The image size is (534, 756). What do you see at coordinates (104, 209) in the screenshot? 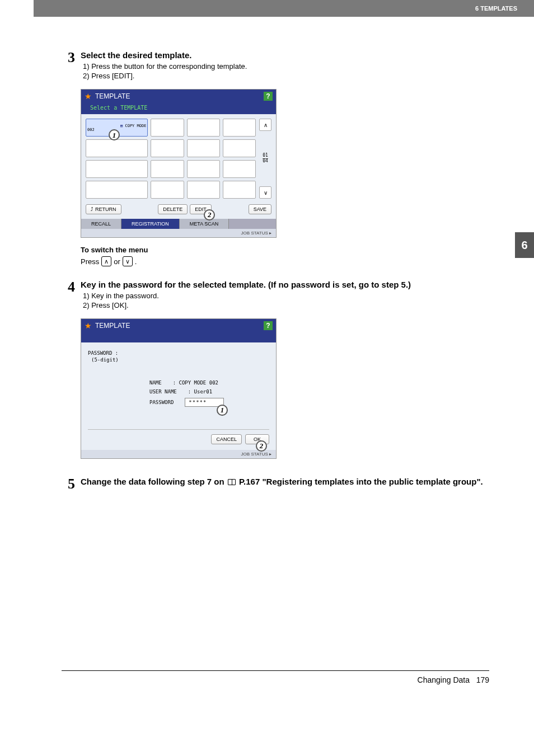
I see `return-button: ⤴RETURN` at bounding box center [104, 209].